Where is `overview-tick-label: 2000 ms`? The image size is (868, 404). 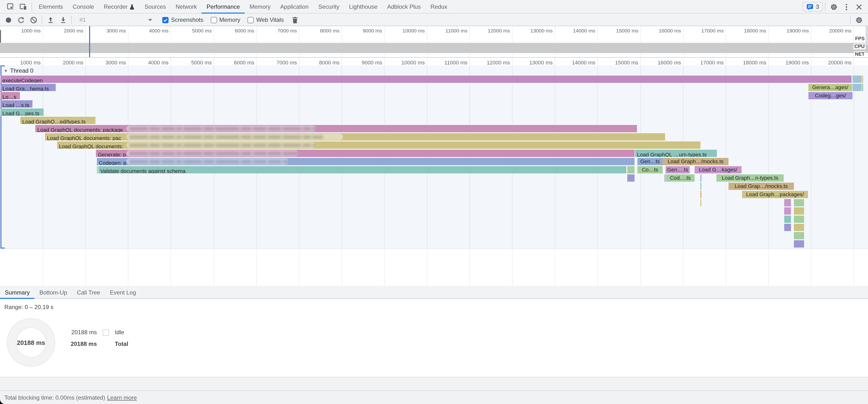
overview-tick-label: 2000 ms is located at coordinates (73, 30).